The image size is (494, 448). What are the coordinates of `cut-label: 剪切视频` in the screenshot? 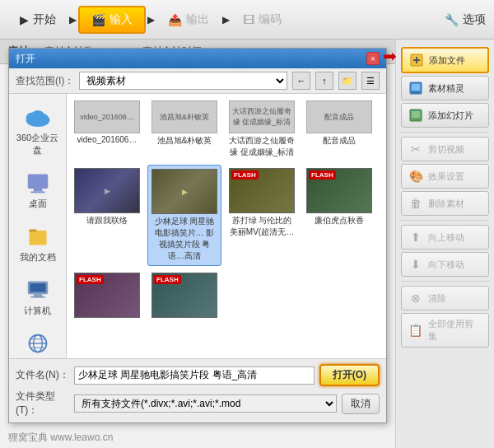 It's located at (446, 150).